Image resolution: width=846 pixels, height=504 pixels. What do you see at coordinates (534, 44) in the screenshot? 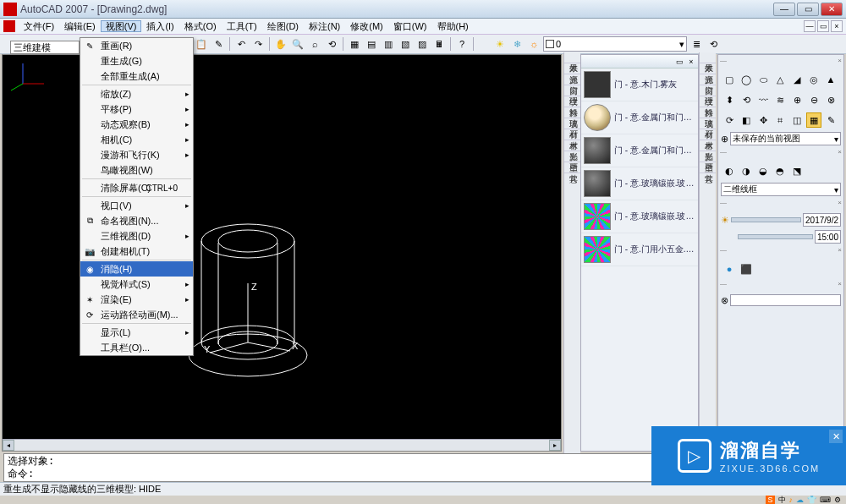
I see `layer-sun-icon: ☼` at bounding box center [534, 44].